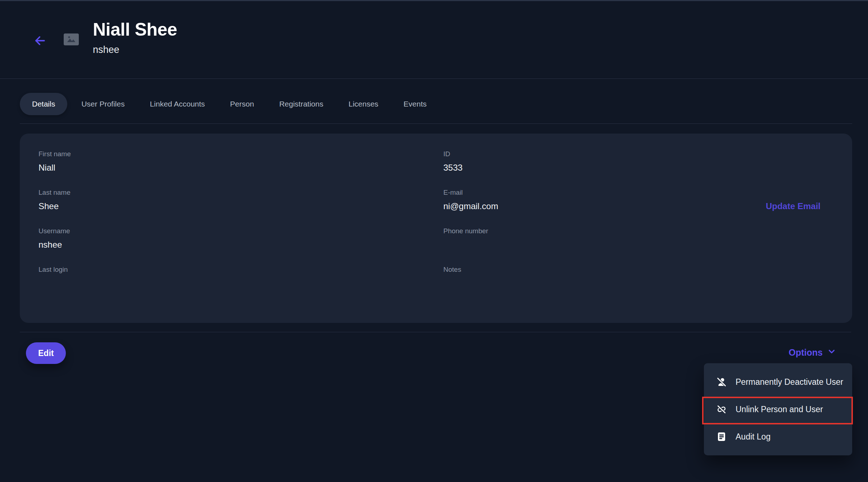  Describe the element at coordinates (632, 162) in the screenshot. I see `field-id: ID 3533` at that location.